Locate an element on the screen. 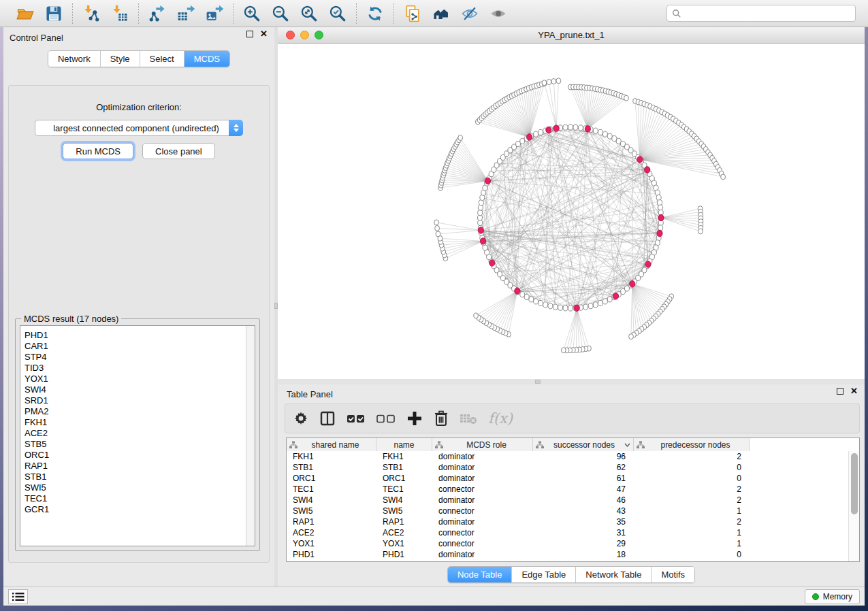  import-network-icon is located at coordinates (91, 14).